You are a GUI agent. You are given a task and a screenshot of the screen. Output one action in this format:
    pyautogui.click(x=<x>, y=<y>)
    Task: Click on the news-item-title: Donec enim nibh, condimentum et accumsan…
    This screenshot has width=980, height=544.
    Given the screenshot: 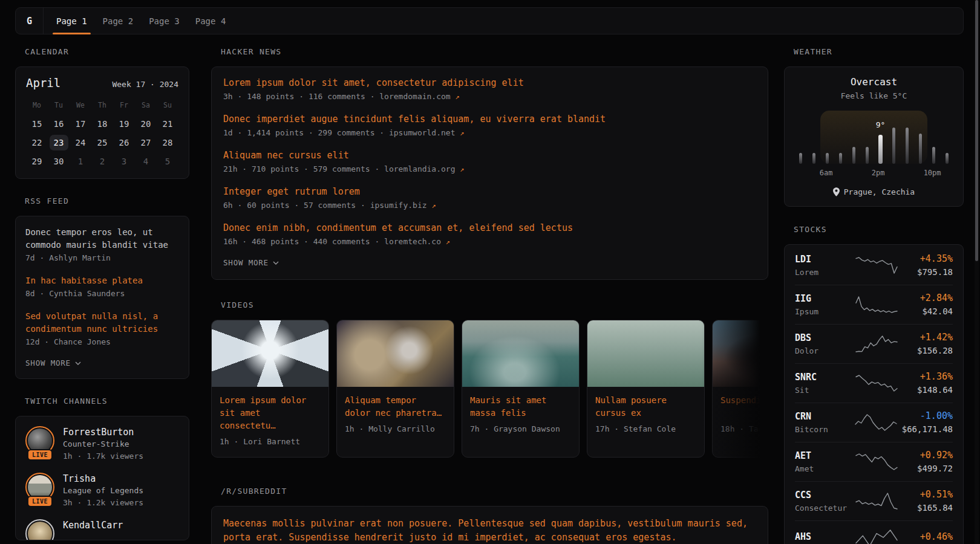 What is the action you would take?
    pyautogui.click(x=490, y=228)
    